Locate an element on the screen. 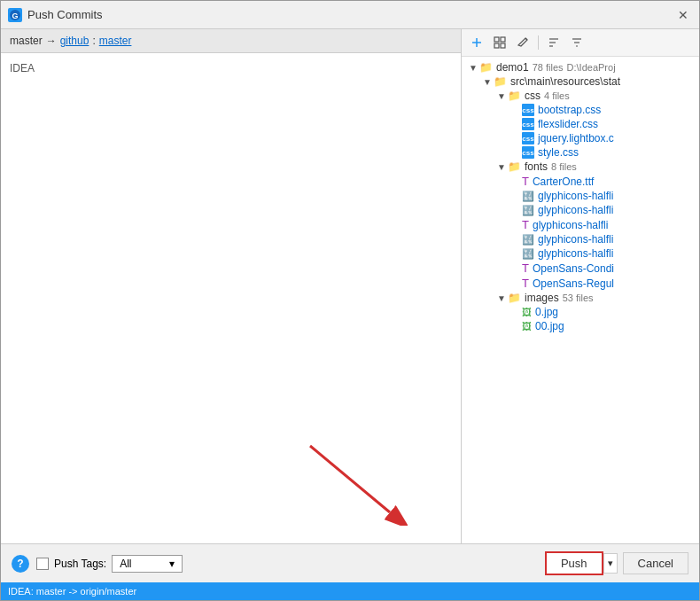 Image resolution: width=700 pixels, height=601 pixels. remote-link: github is located at coordinates (74, 41).